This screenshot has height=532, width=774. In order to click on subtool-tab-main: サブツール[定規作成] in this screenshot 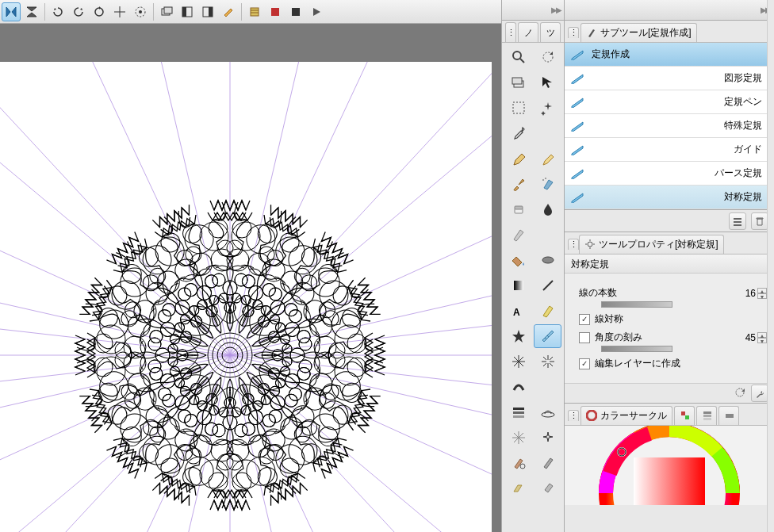, I will do `click(639, 33)`.